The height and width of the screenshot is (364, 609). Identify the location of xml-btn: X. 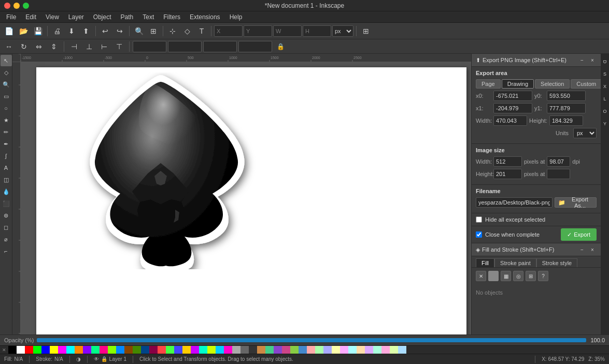
(604, 86).